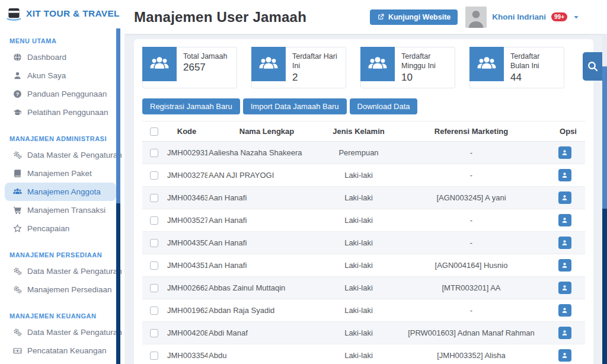 The height and width of the screenshot is (364, 607). What do you see at coordinates (60, 362) in the screenshot?
I see `sidebar-item-pengajuan-anggaran: Pengajuan Anggaran` at bounding box center [60, 362].